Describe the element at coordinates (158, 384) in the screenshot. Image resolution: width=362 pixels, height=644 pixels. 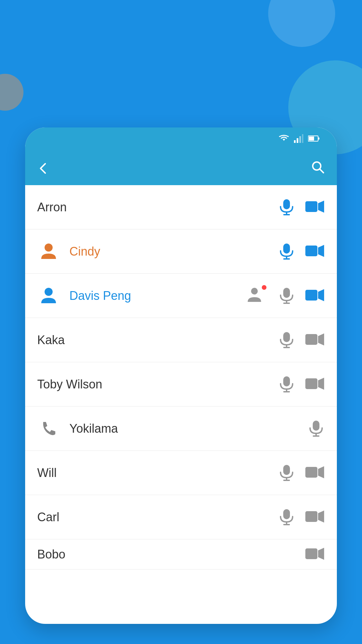
I see `participant-name: Toby Wilson` at that location.